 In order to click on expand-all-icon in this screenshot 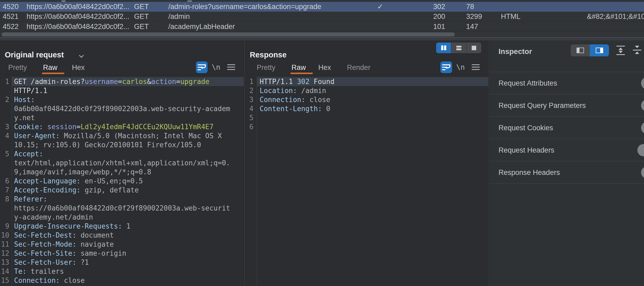, I will do `click(621, 51)`.